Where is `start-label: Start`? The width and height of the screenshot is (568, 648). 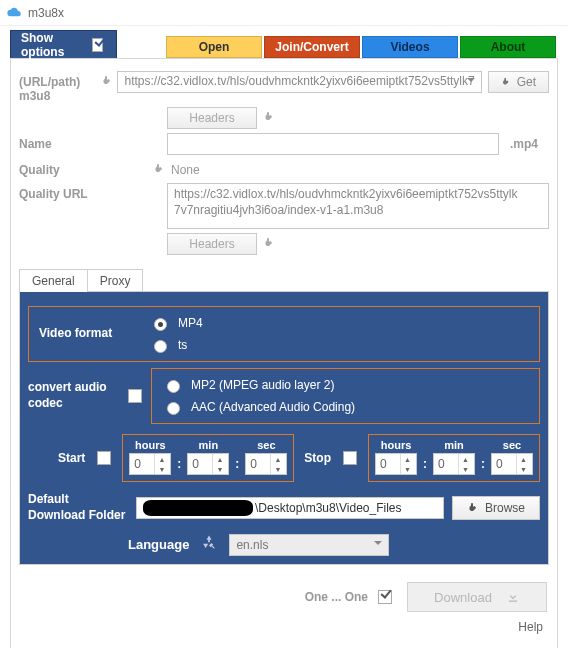
start-label: Start is located at coordinates (72, 458).